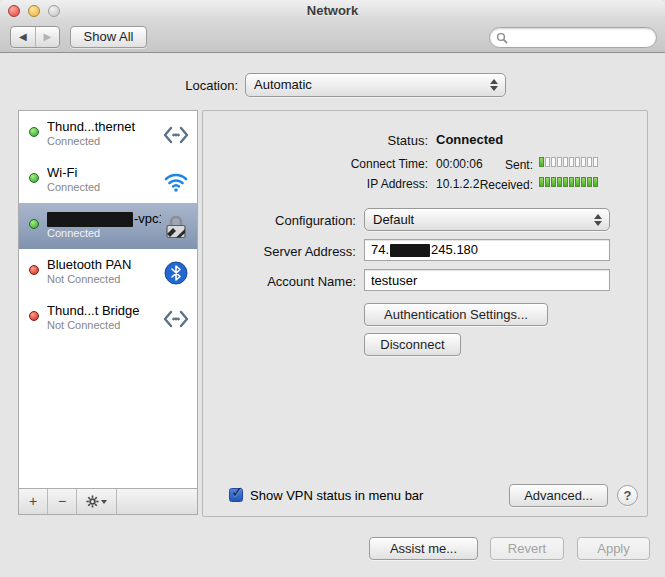 Image resolution: width=665 pixels, height=577 pixels. I want to click on account-name-field, so click(487, 280).